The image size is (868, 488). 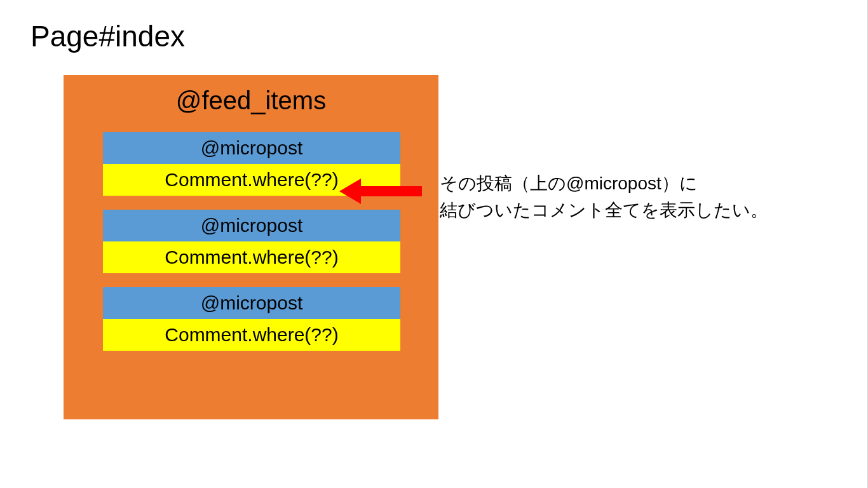 What do you see at coordinates (252, 280) in the screenshot?
I see `row-gap` at bounding box center [252, 280].